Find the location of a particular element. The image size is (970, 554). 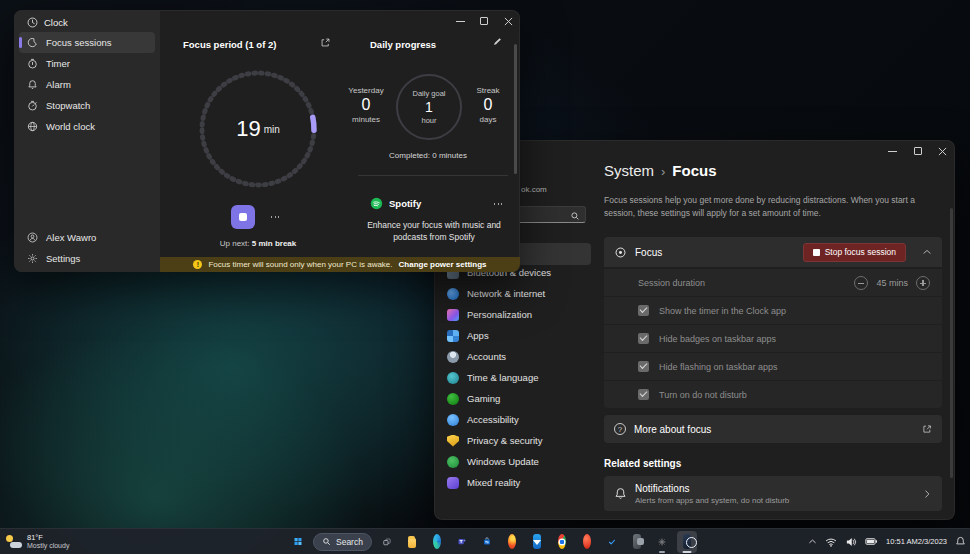

nav-item-focus-sessions: Focus sessions is located at coordinates (87, 42).